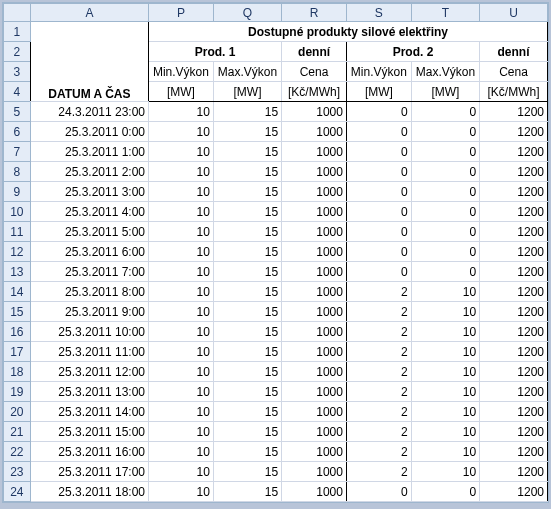 The image size is (551, 509). What do you see at coordinates (182, 72) in the screenshot?
I see `header-minvykon-1: Min.Výkon` at bounding box center [182, 72].